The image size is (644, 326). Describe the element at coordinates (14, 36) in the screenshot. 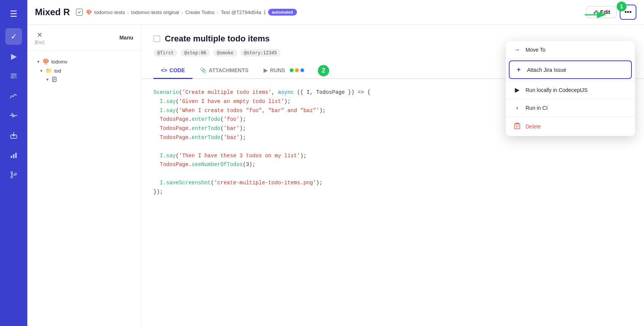

I see `sidebar-item-check: ✓` at that location.